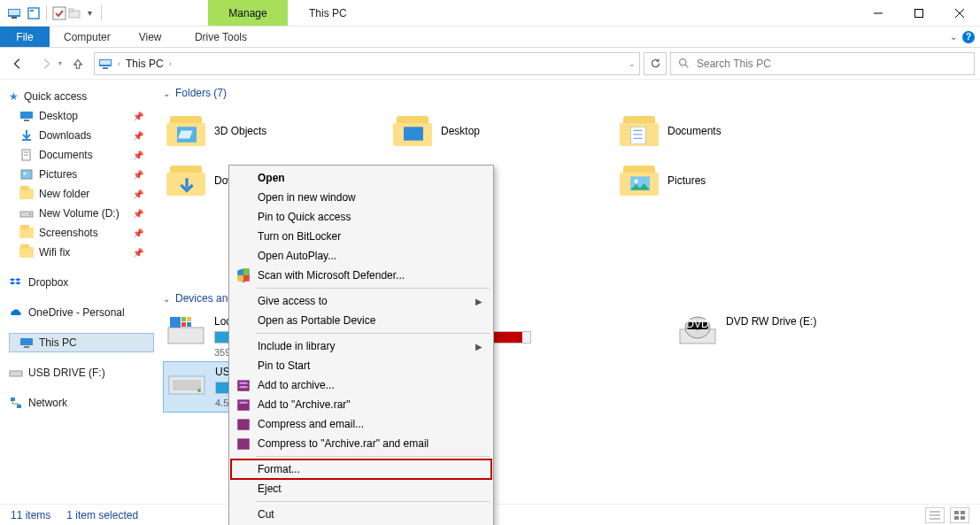 Image resolution: width=980 pixels, height=525 pixels. What do you see at coordinates (34, 13) in the screenshot?
I see `qat-properties-icon` at bounding box center [34, 13].